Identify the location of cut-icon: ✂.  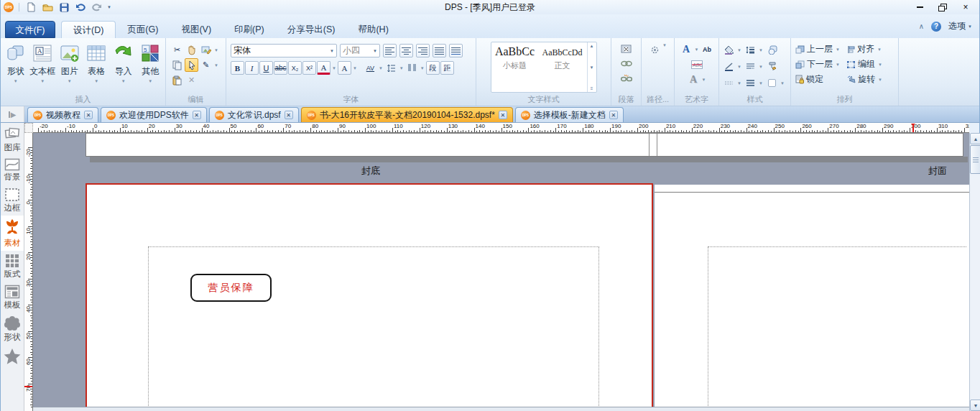
(177, 50).